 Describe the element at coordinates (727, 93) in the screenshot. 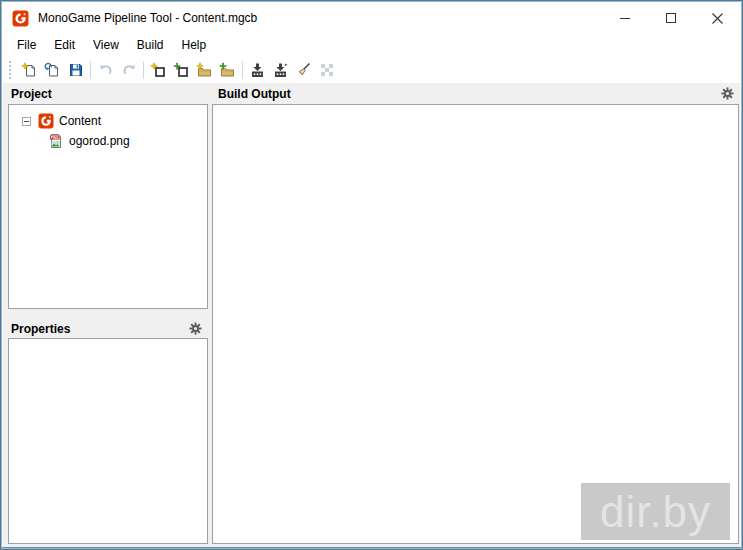

I see `build-output-settings-button` at that location.